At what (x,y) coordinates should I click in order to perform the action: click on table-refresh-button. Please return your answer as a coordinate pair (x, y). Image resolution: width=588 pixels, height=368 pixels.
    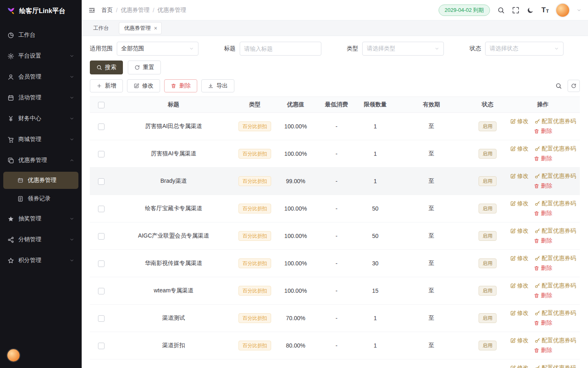
    Looking at the image, I should click on (574, 86).